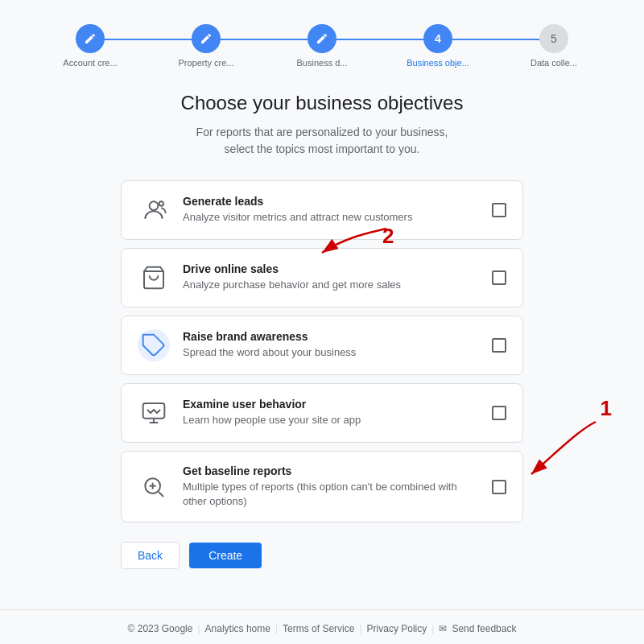 Image resolution: width=644 pixels, height=644 pixels. I want to click on user-behavior-text: Examine user behavior Learn how people u…, so click(331, 412).